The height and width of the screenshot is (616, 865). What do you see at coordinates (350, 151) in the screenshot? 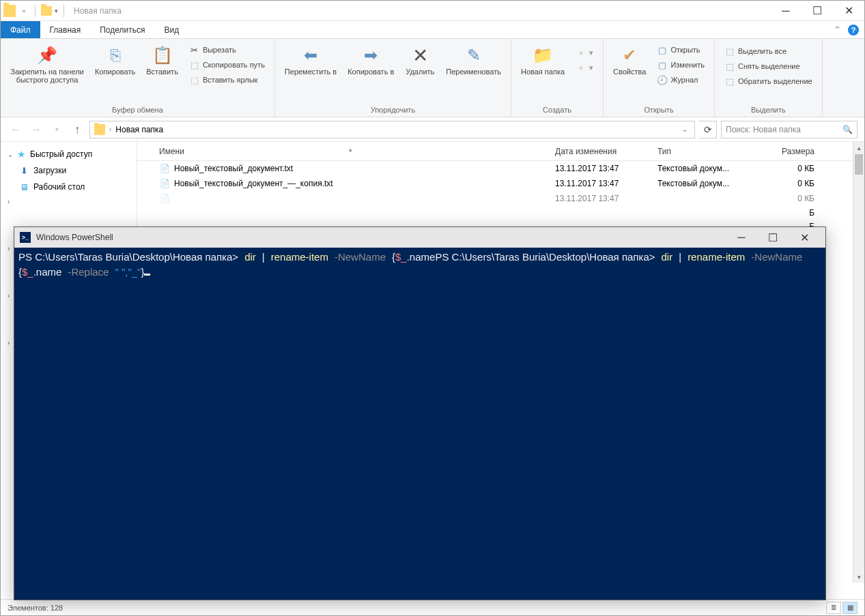
I see `col-name: ▴ Имени` at bounding box center [350, 151].